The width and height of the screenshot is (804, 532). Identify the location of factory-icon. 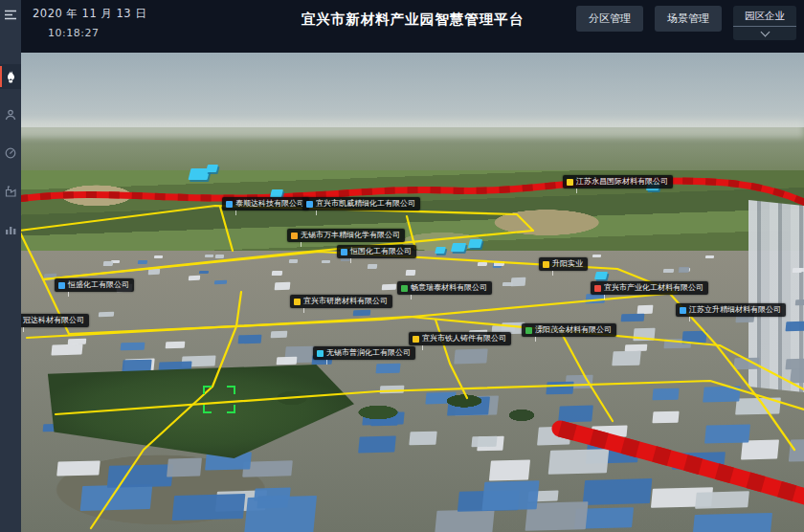
(11, 191).